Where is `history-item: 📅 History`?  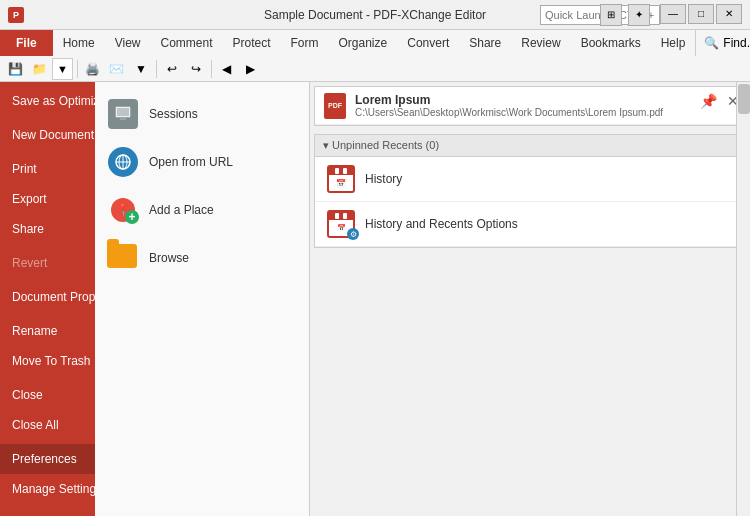
history-item: 📅 History is located at coordinates (530, 180).